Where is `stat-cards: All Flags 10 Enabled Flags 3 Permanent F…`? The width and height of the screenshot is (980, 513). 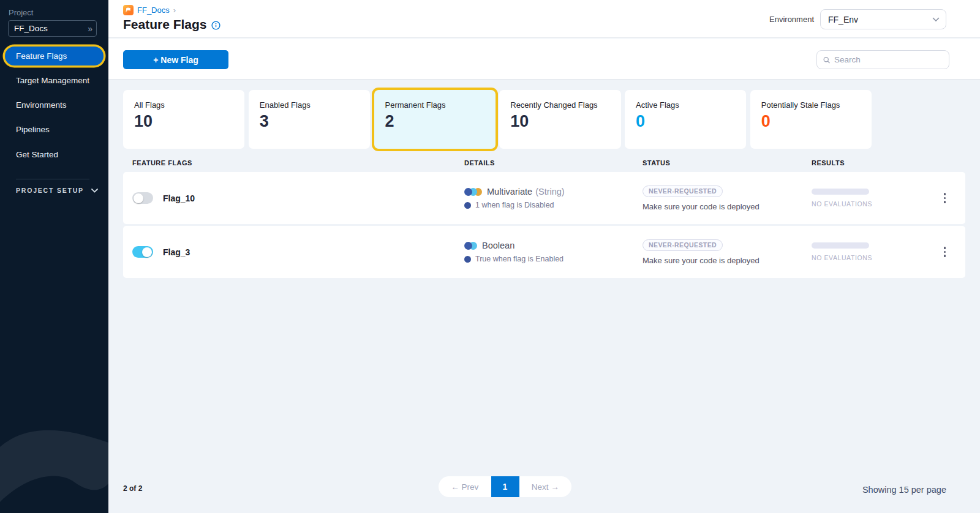
stat-cards: All Flags 10 Enabled Flags 3 Permanent F… is located at coordinates (497, 119).